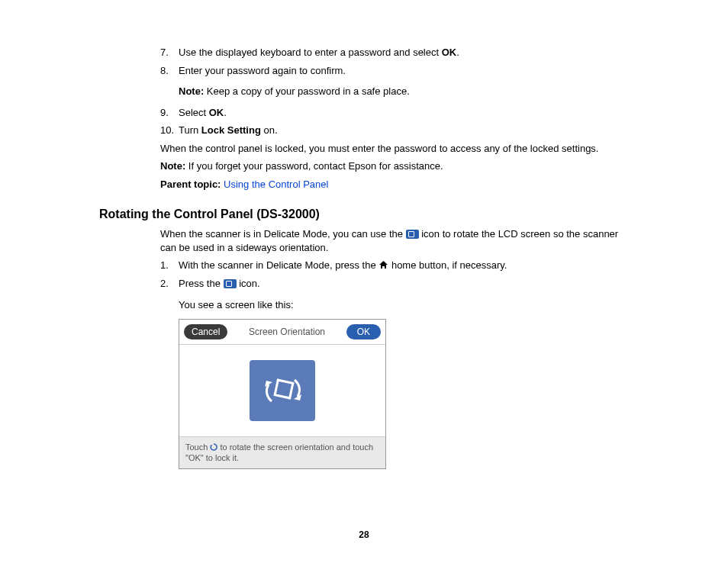 This screenshot has width=728, height=563. I want to click on you-see-text: You see a screen like this:, so click(404, 305).